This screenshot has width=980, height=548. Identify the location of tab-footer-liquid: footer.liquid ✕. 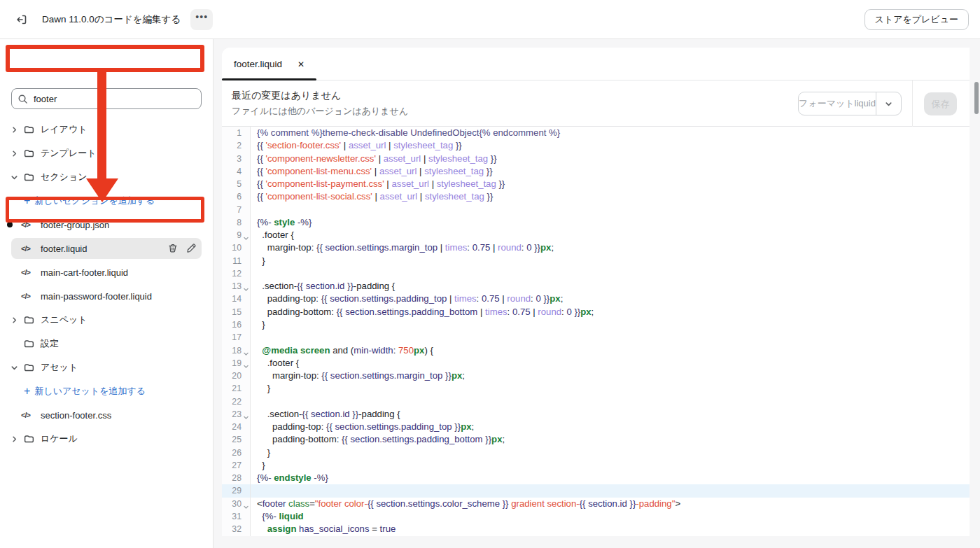
(269, 64).